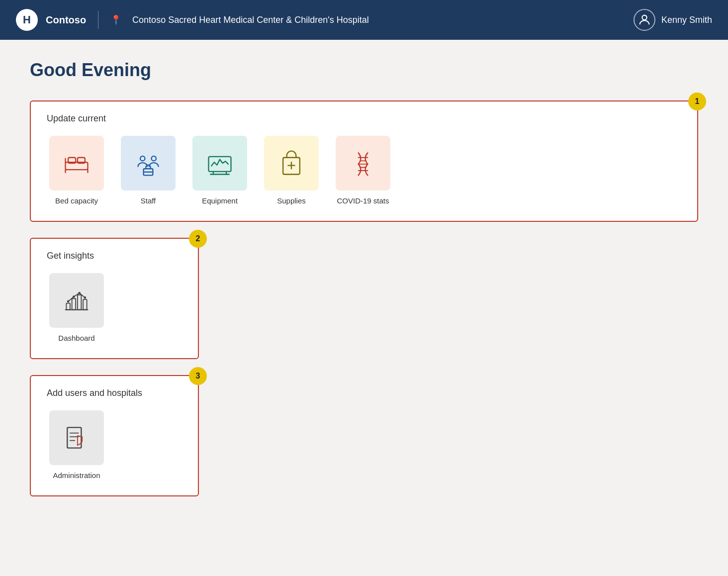 This screenshot has width=728, height=576. I want to click on header-location: Contoso Sacred Heart Medical Center & Ch…, so click(251, 20).